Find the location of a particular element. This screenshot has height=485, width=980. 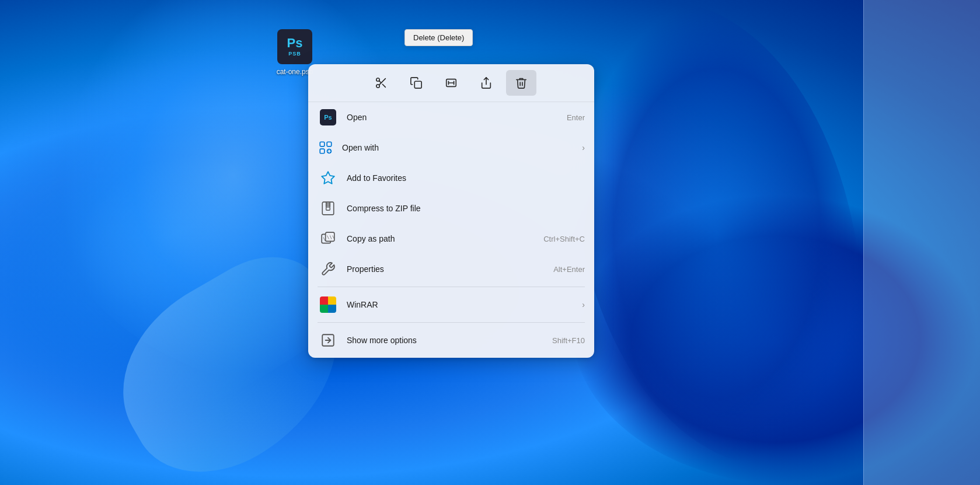

menu-item-show-more: Show more options Shift+F10 is located at coordinates (451, 340).